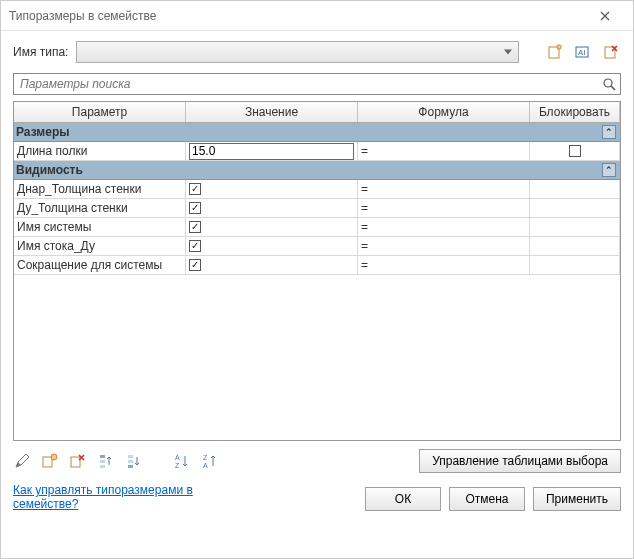 The image size is (634, 559). I want to click on move-up-icon, so click(106, 461).